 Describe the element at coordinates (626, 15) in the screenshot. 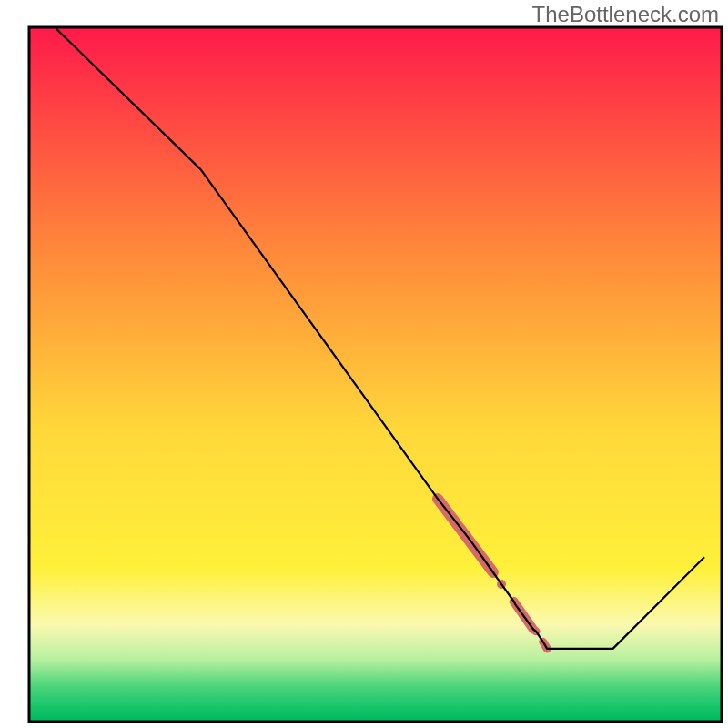

I see `watermark-label: TheBottleneck.com` at that location.